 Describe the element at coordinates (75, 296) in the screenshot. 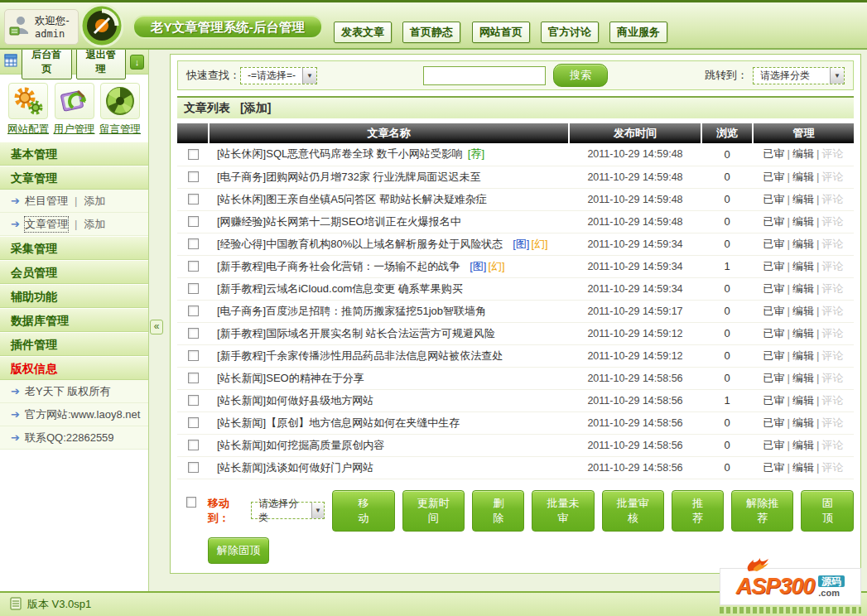

I see `menu-section-assist: 辅助功能` at that location.